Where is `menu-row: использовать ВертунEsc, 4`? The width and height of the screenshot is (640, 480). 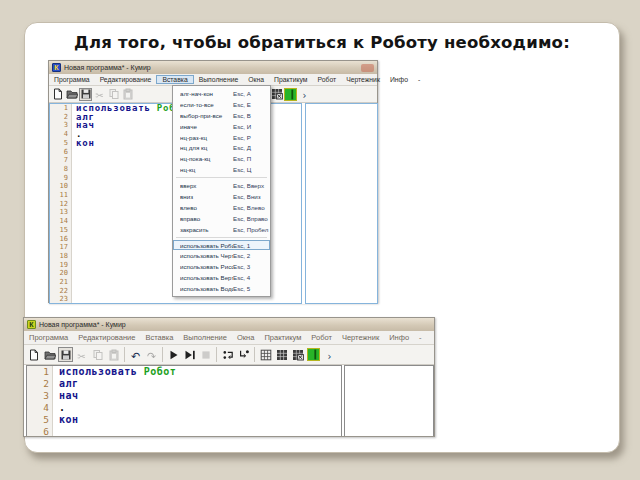
menu-row: использовать ВертунEsc, 4 is located at coordinates (222, 278).